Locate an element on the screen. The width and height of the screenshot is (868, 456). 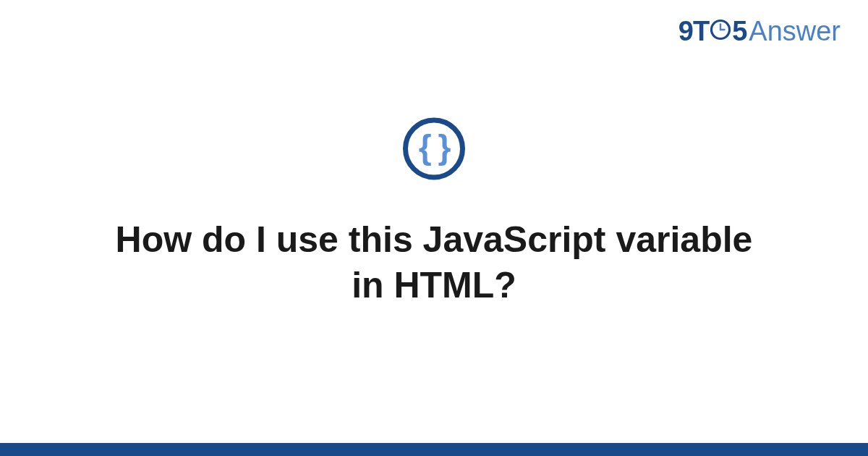
logo-middle-digit: 5 is located at coordinates (739, 32).